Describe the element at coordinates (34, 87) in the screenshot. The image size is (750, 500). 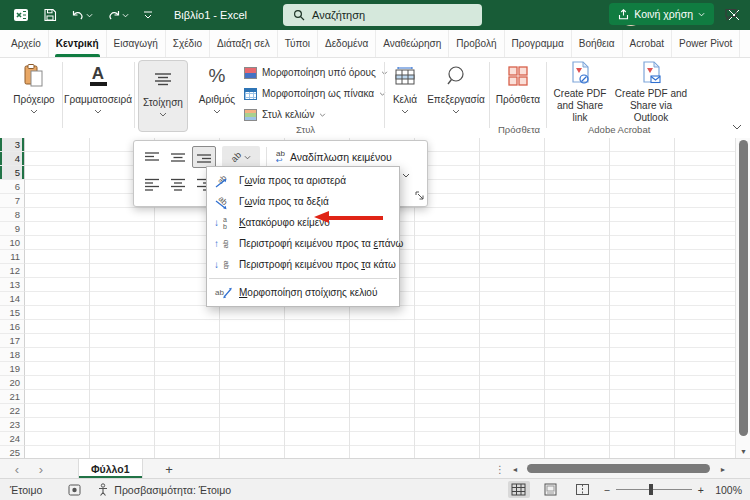
I see `ribbon-group-clipboard: Πρόχειρο` at that location.